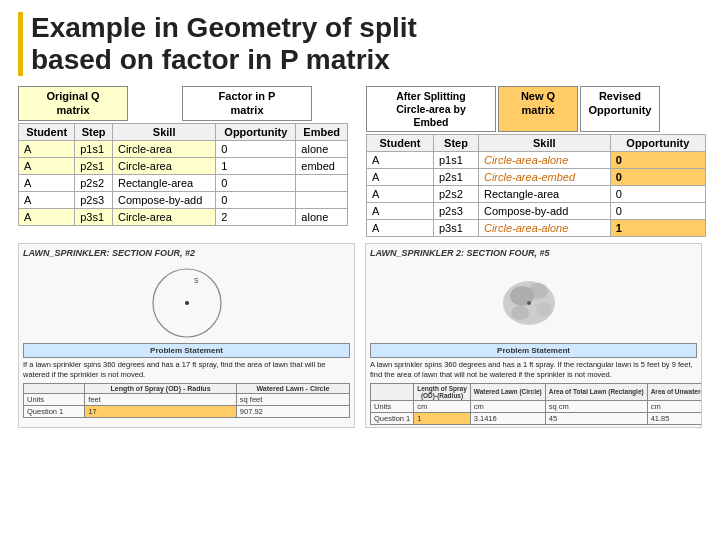 This screenshot has height=540, width=720. I want to click on left-data-table: Student Step Skill Opportunity Embed A p…, so click(183, 174).